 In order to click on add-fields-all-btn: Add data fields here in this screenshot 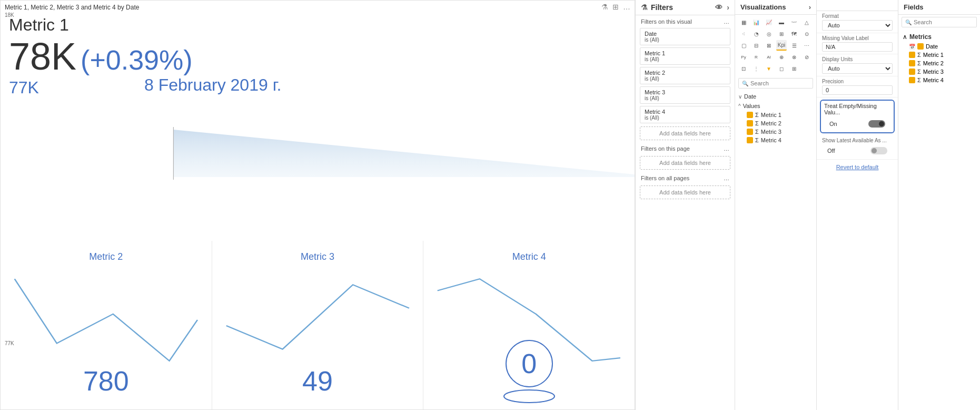, I will do `click(685, 192)`.